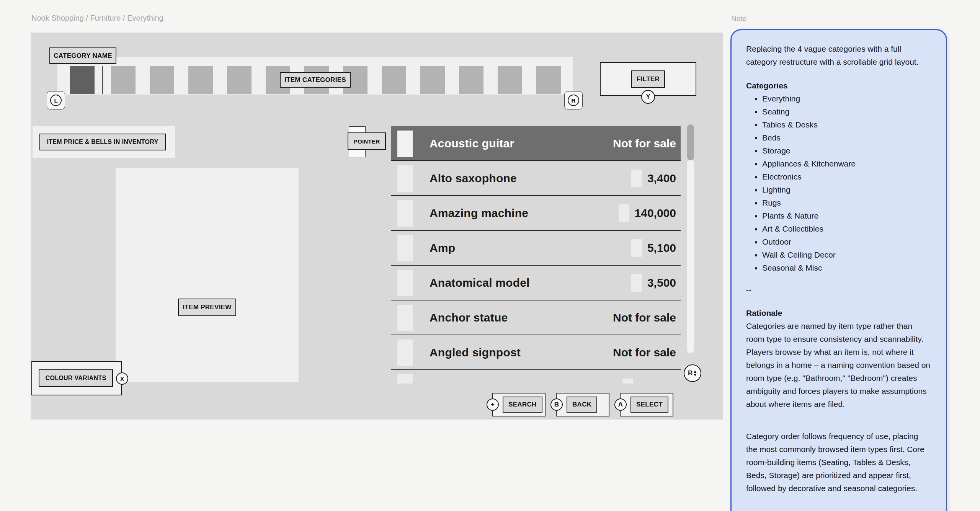  I want to click on note-category-item: Art & Collectibles, so click(847, 229).